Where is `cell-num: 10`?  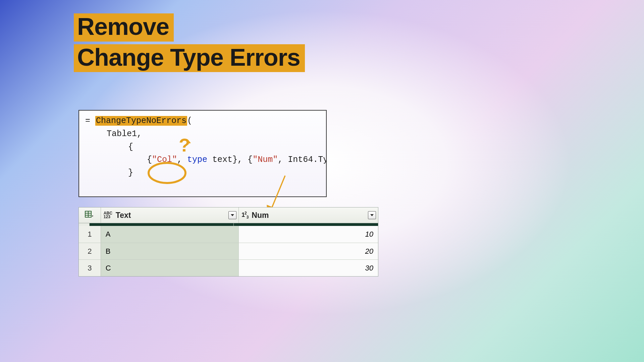 cell-num: 10 is located at coordinates (309, 234).